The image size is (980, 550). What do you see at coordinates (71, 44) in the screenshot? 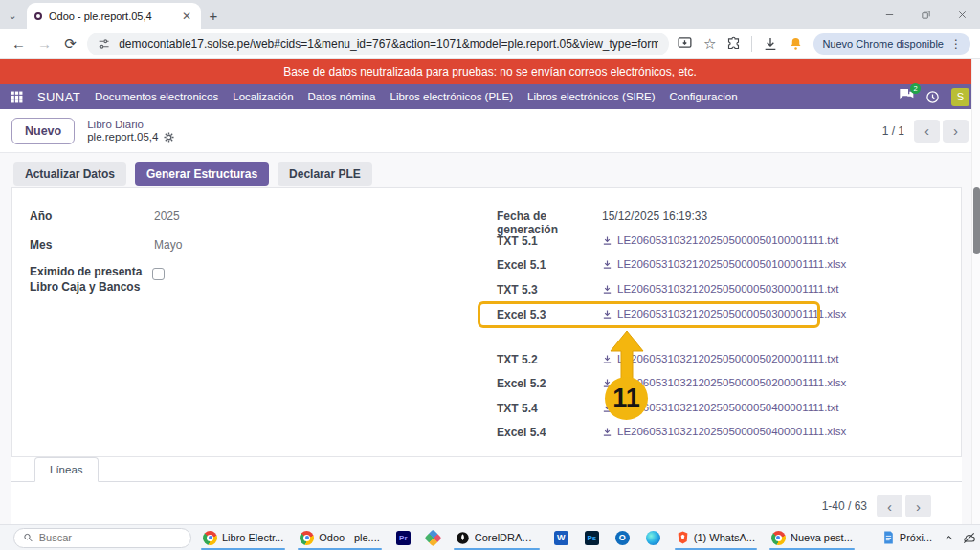
I see `reload-icon: ⟳` at bounding box center [71, 44].